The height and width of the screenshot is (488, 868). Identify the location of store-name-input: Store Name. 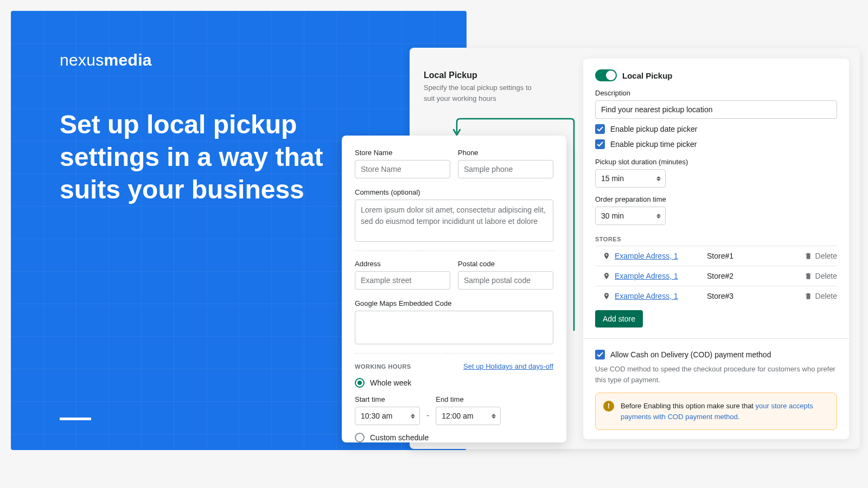
(403, 169).